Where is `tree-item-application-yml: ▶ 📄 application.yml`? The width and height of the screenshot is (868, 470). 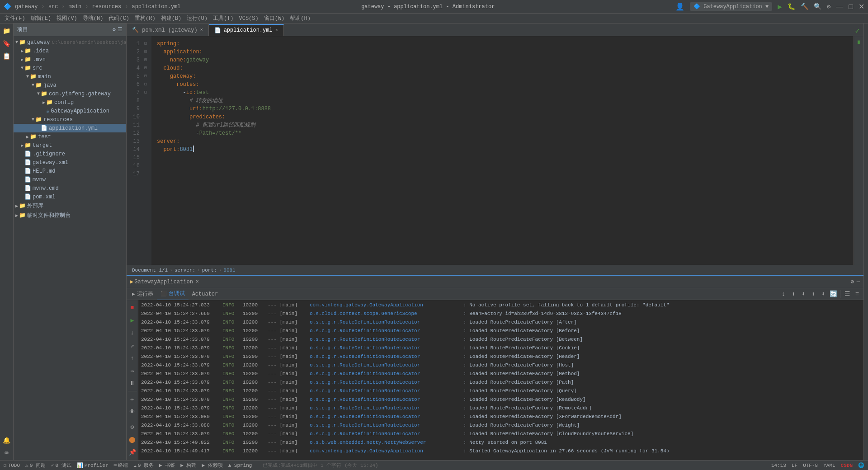
tree-item-application-yml: ▶ 📄 application.yml is located at coordinates (70, 128).